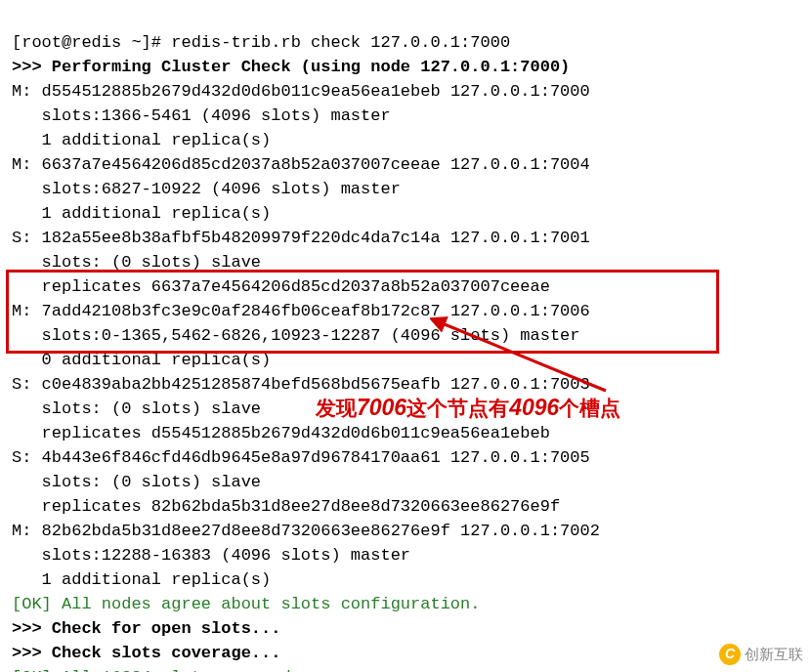 The image size is (811, 672). I want to click on node-line: S: 182a55ee8b38afbf5b48209979f220dc4da7c…, so click(301, 238).